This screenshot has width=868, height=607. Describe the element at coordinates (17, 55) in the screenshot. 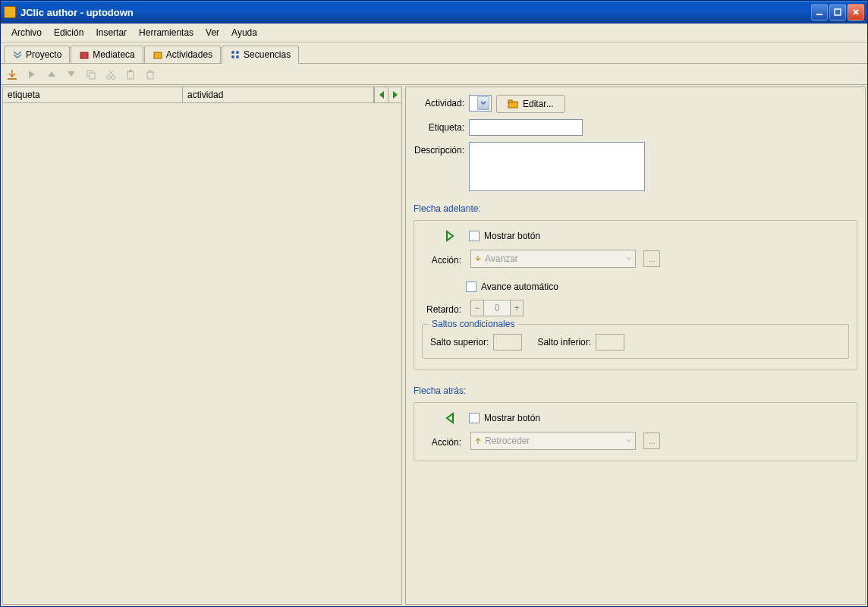

I see `document-icon` at that location.